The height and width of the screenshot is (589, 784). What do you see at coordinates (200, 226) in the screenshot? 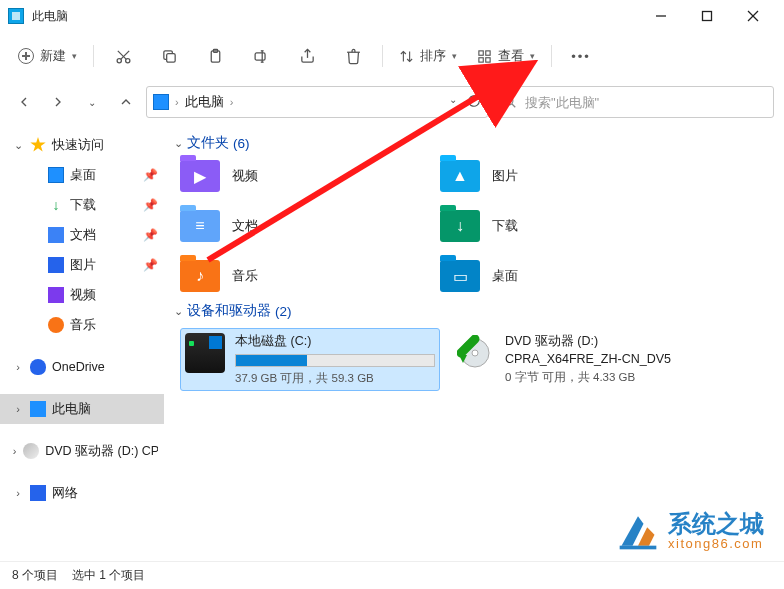
I see `folder-icon: ≡` at bounding box center [200, 226].